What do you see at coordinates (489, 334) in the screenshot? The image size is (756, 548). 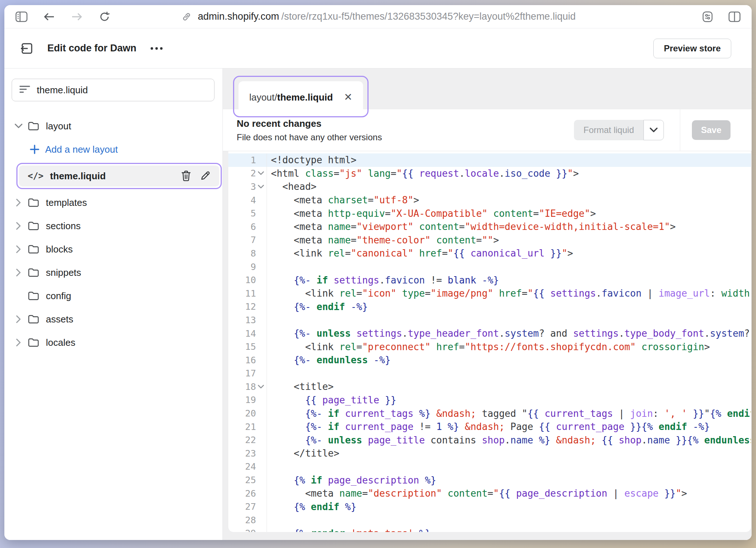 I see `code-line: 14 {%- unless settings.type_header_font.…` at bounding box center [489, 334].